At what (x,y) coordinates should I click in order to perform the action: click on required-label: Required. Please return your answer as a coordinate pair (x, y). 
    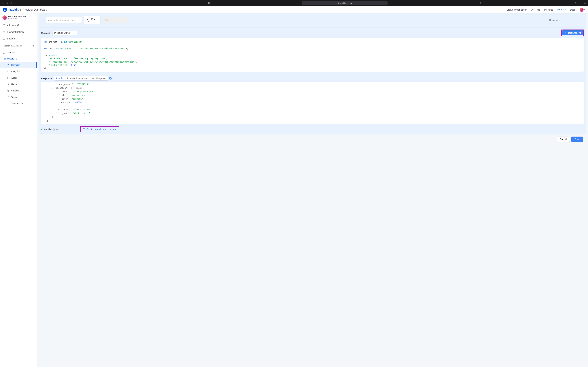
    Looking at the image, I should click on (553, 20).